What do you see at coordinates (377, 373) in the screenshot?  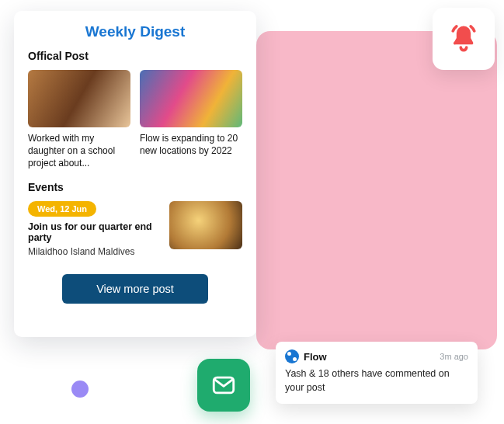 I see `notification-toast: Flow 3m ago Yash & 18 others have commen…` at bounding box center [377, 373].